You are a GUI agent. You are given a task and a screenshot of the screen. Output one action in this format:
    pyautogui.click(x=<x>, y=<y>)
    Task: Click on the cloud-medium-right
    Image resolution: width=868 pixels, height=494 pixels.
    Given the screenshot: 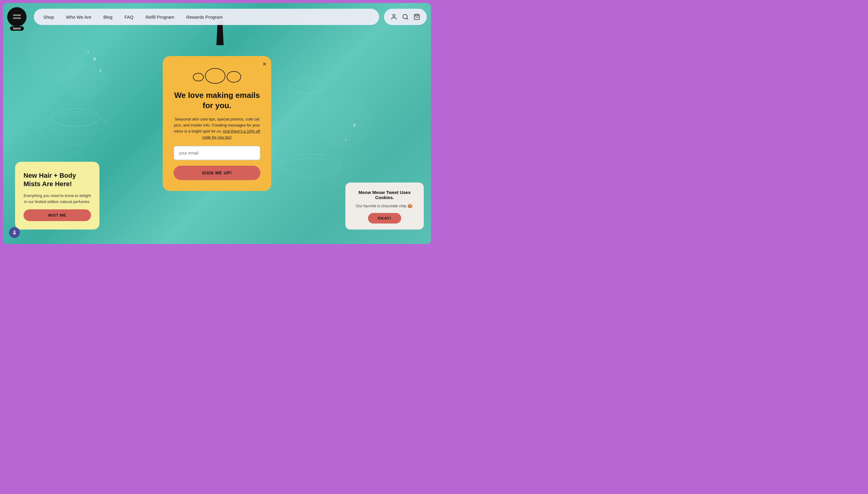 What is the action you would take?
    pyautogui.click(x=234, y=77)
    